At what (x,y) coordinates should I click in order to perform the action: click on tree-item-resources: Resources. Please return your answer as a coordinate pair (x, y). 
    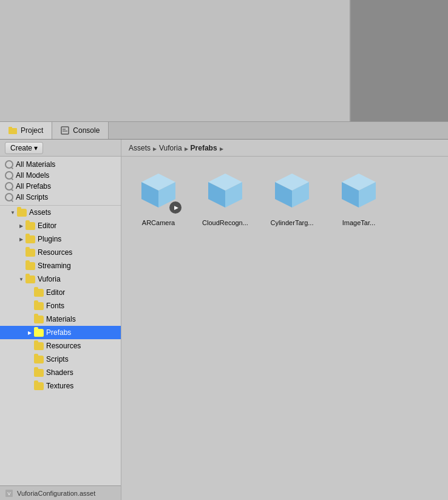
    Looking at the image, I should click on (61, 252).